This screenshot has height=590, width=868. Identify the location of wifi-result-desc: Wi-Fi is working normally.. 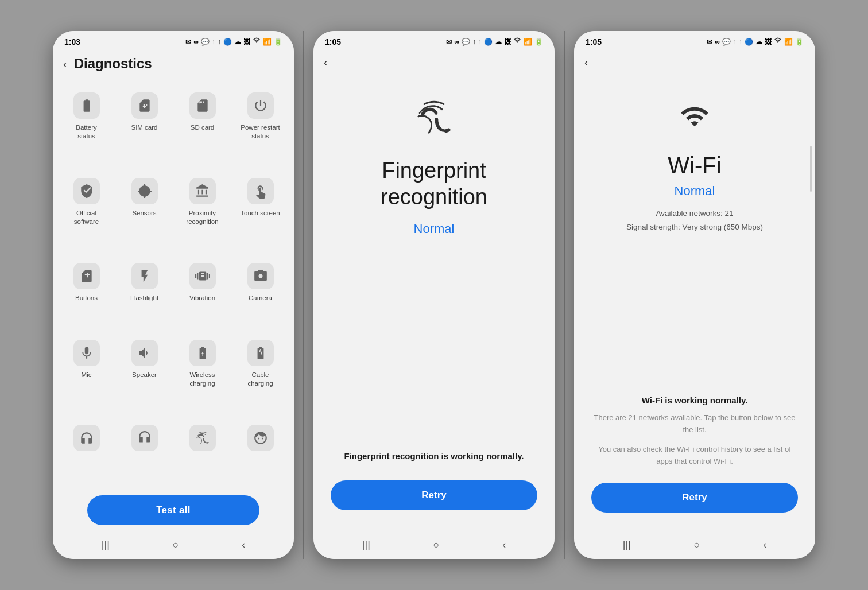
(695, 401).